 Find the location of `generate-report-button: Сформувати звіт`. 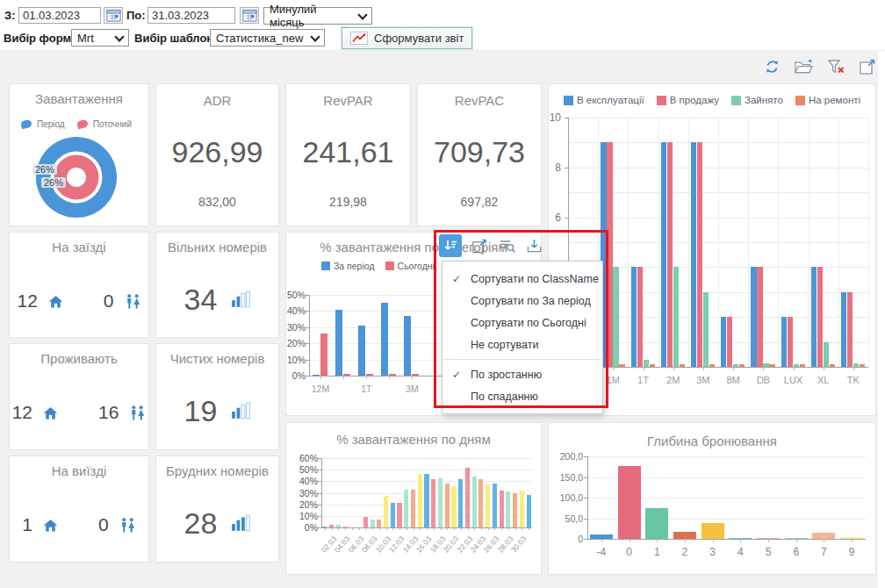

generate-report-button: Сформувати звіт is located at coordinates (407, 39).